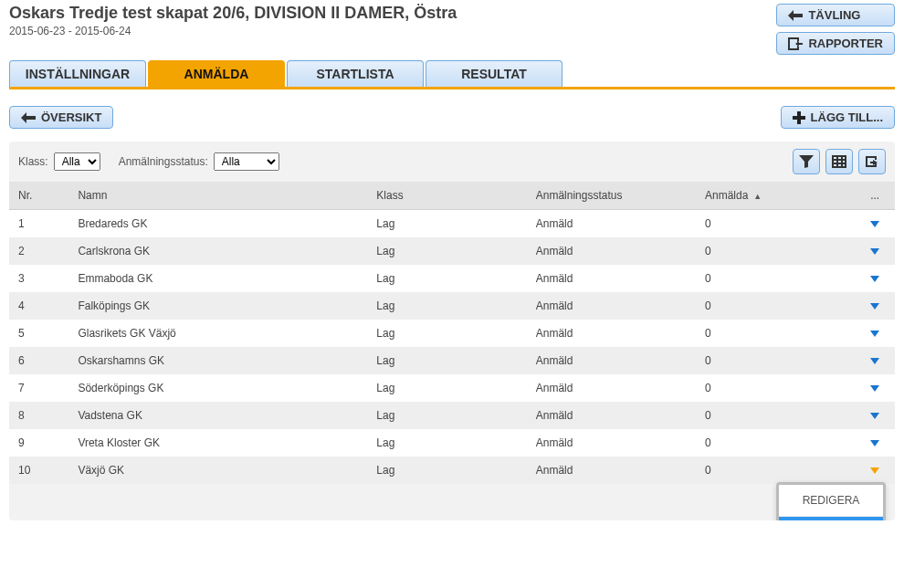 The height and width of the screenshot is (588, 904). What do you see at coordinates (38, 306) in the screenshot?
I see `cell-nr: 4` at bounding box center [38, 306].